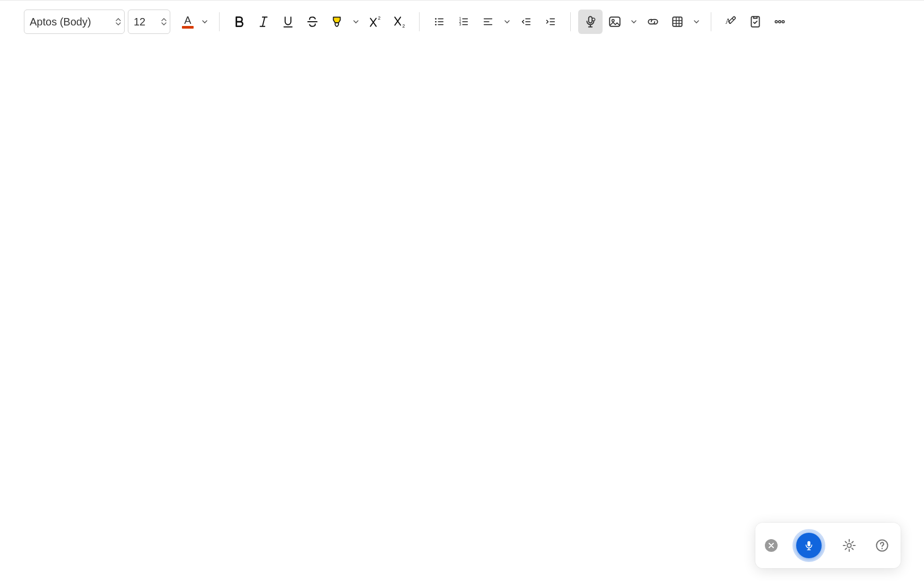  I want to click on svg-text: 3, so click(460, 24).